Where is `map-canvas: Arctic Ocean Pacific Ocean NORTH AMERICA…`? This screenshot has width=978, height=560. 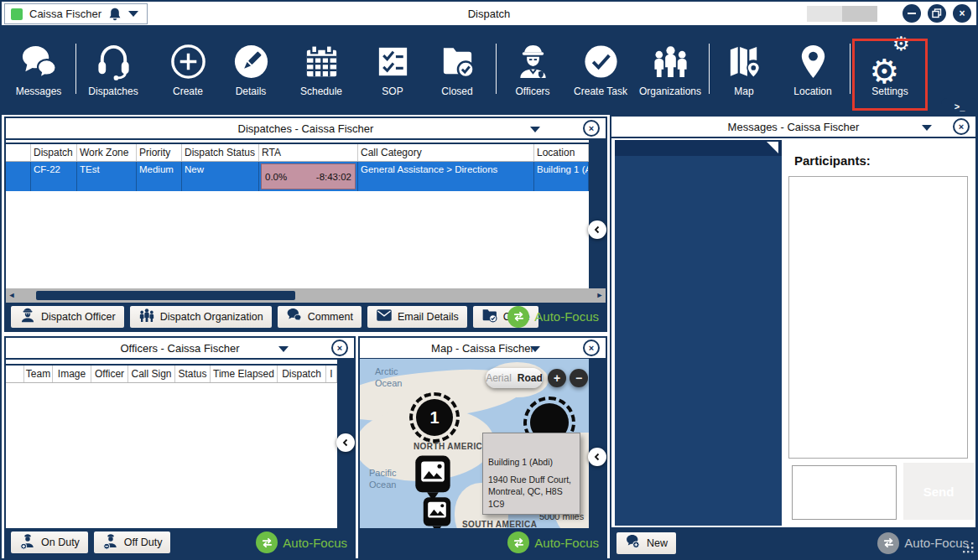 map-canvas: Arctic Ocean Pacific Ocean NORTH AMERICA… is located at coordinates (475, 443).